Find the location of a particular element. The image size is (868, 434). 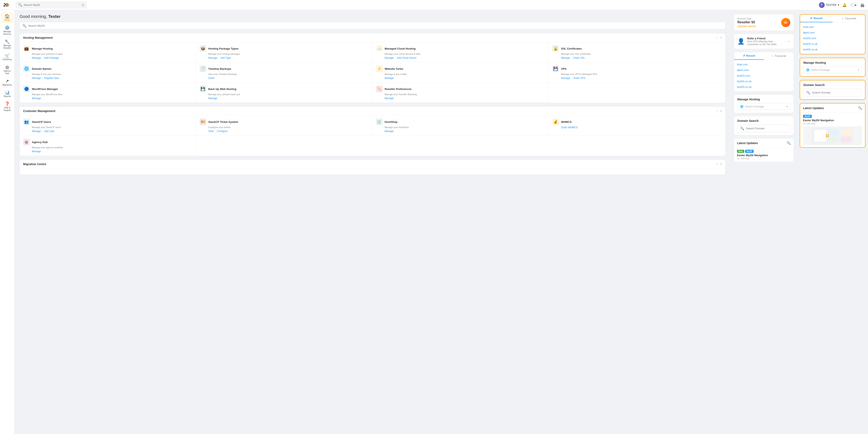

timeline-backups-item: ⏱️ Timeline Backups View your Timeline B… is located at coordinates (284, 72).